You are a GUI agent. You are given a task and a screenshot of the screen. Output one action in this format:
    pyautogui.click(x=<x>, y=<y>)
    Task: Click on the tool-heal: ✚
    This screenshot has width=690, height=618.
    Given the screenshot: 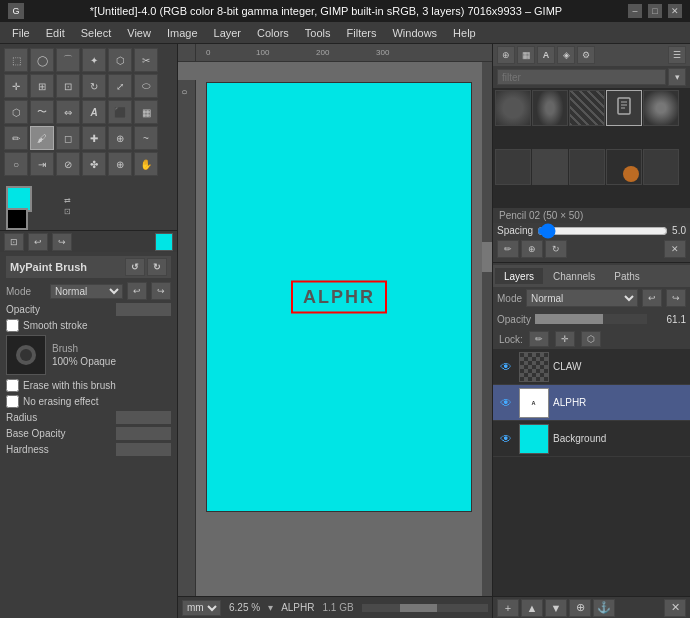 What is the action you would take?
    pyautogui.click(x=94, y=138)
    